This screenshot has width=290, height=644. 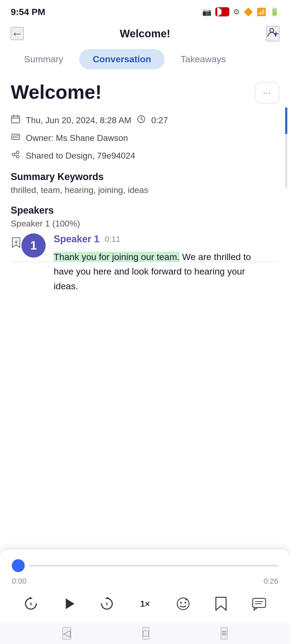 I want to click on keywords-value: thrilled, team, hearing, joining, ideas, so click(x=145, y=190).